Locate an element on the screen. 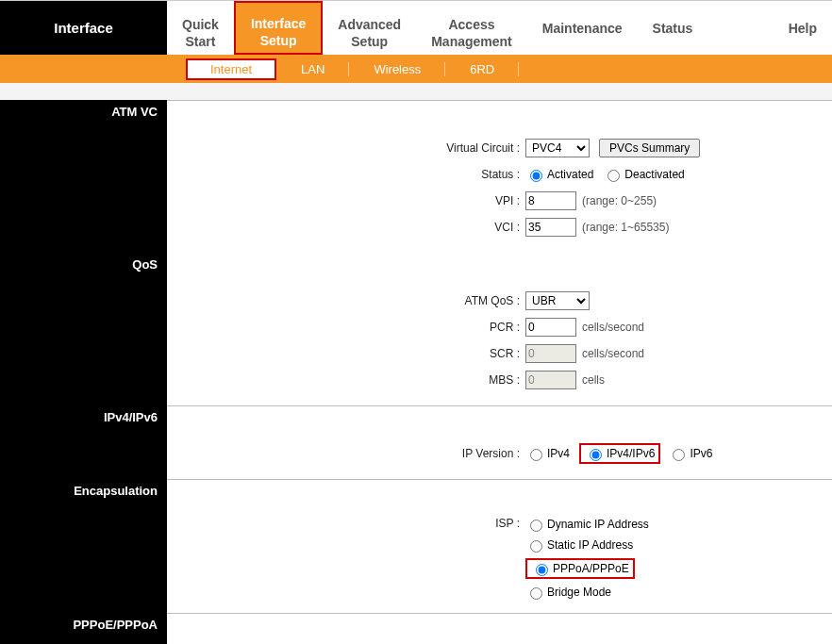 The width and height of the screenshot is (832, 644). pcr-unit: cells/second is located at coordinates (613, 327).